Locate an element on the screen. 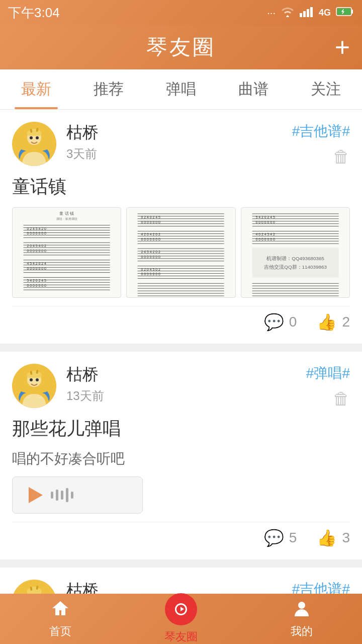 Image resolution: width=362 pixels, height=644 pixels. sheet-image-1: 童 话 镇 调弦：标准调弦 0 2 4 5 4 2 0 0 0 0 0 0 0 … is located at coordinates (66, 253).